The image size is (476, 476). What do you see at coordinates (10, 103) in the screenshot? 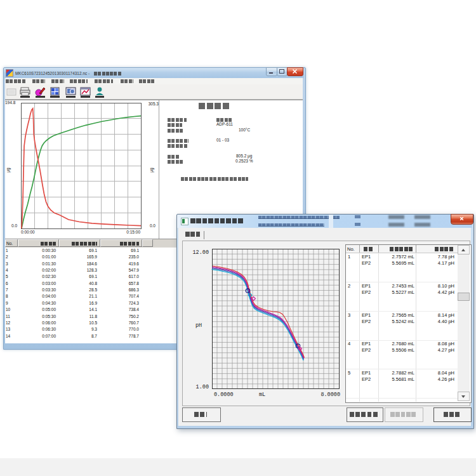
I see `svg-text: 194.8` at bounding box center [10, 103].